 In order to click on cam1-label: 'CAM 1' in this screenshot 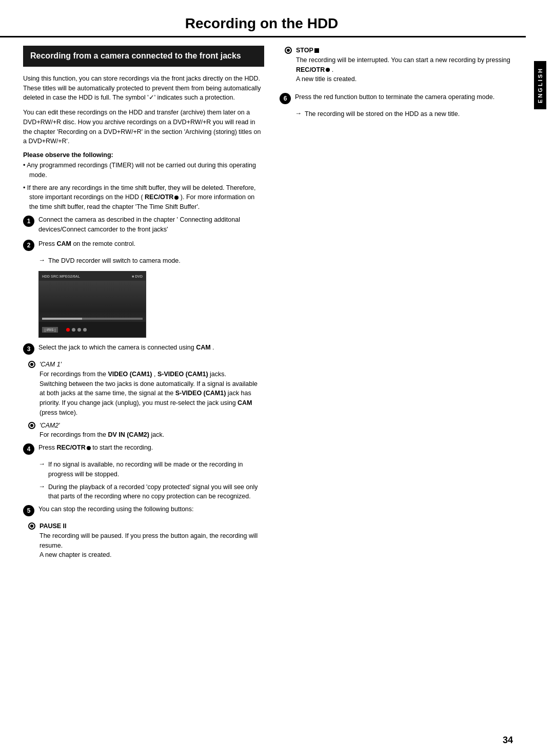, I will do `click(50, 364)`.